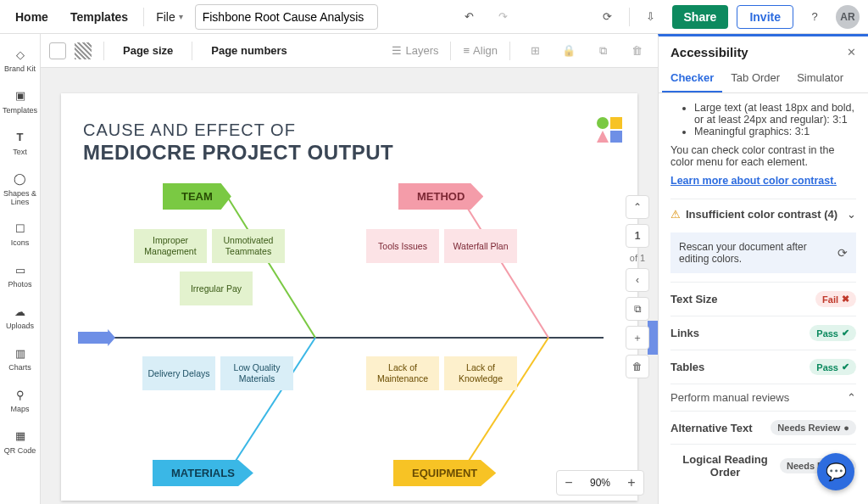  What do you see at coordinates (58, 51) in the screenshot?
I see `select-all-checkbox` at bounding box center [58, 51].